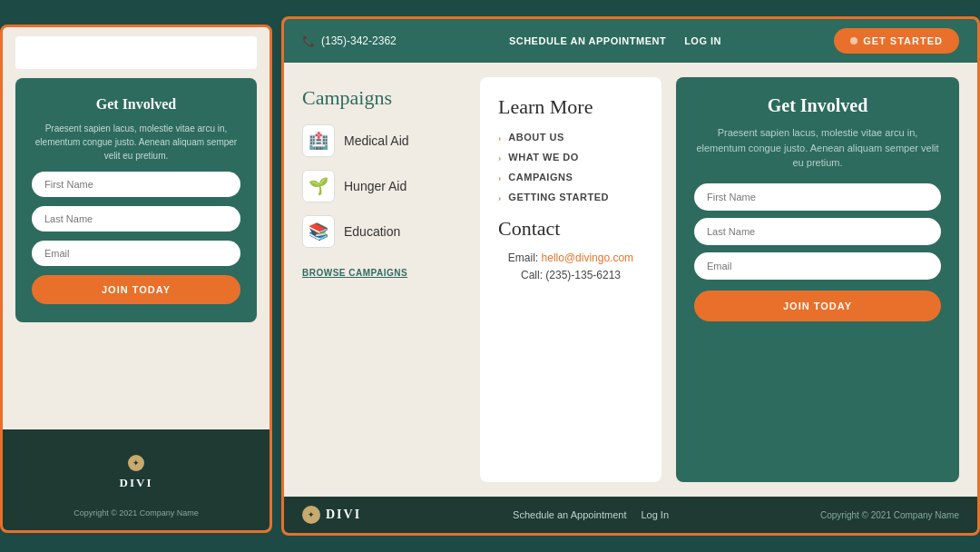  Describe the element at coordinates (541, 177) in the screenshot. I see `campaigns-nav-link: CAMPAIGNS` at that location.